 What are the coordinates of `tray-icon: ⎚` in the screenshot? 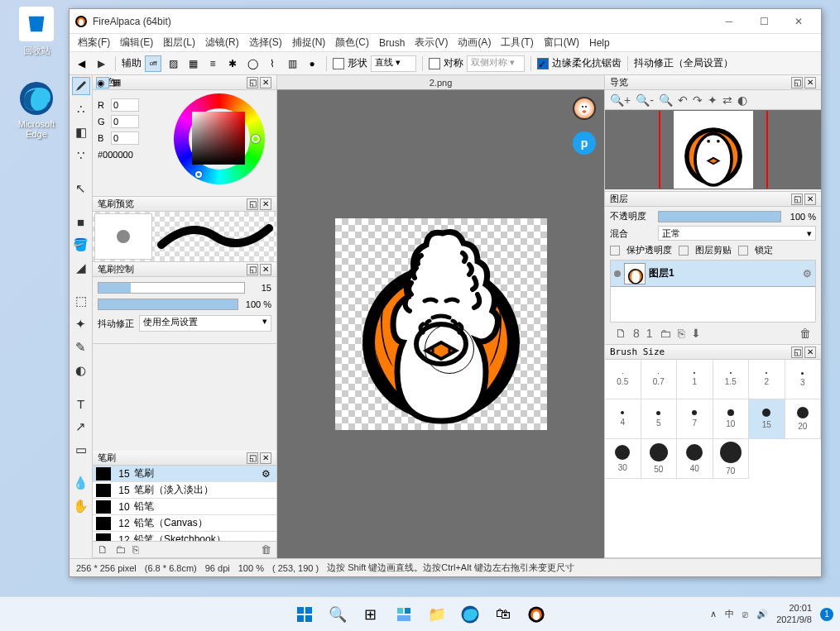 It's located at (745, 614).